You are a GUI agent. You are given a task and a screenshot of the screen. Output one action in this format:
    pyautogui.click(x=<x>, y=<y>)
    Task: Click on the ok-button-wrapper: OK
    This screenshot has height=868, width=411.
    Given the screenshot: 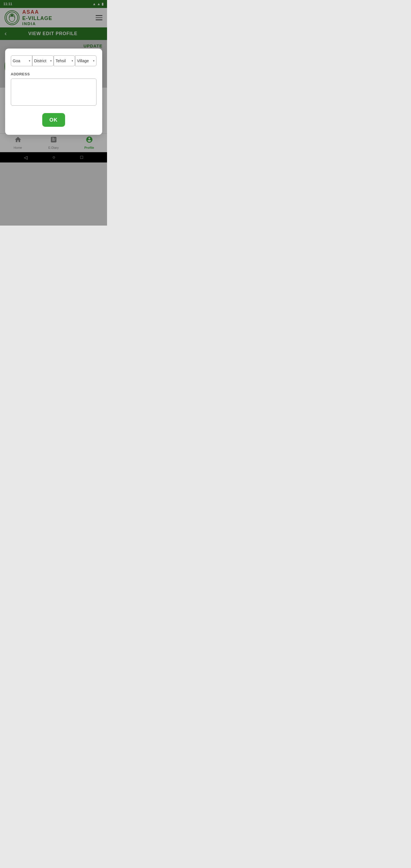 What is the action you would take?
    pyautogui.click(x=54, y=120)
    